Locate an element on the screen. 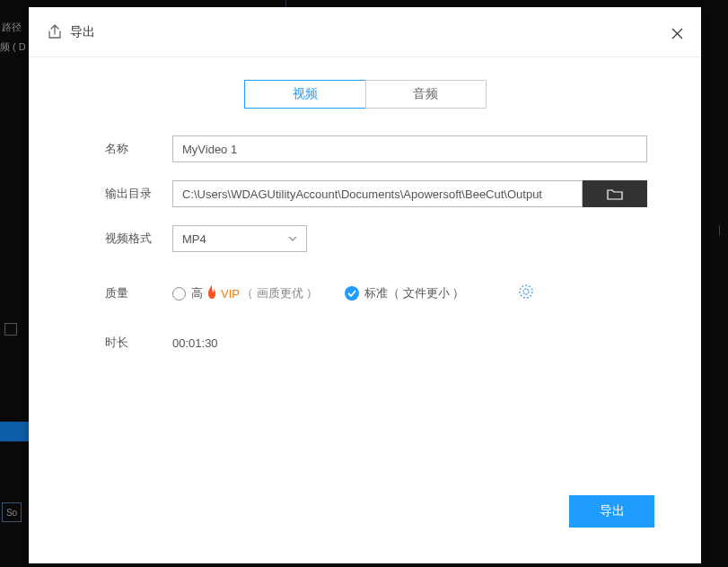 The width and height of the screenshot is (728, 567). quality-radio-group: 高 VIP （ 画质更优 ） 标准（ 文件更小 ） is located at coordinates (354, 293).